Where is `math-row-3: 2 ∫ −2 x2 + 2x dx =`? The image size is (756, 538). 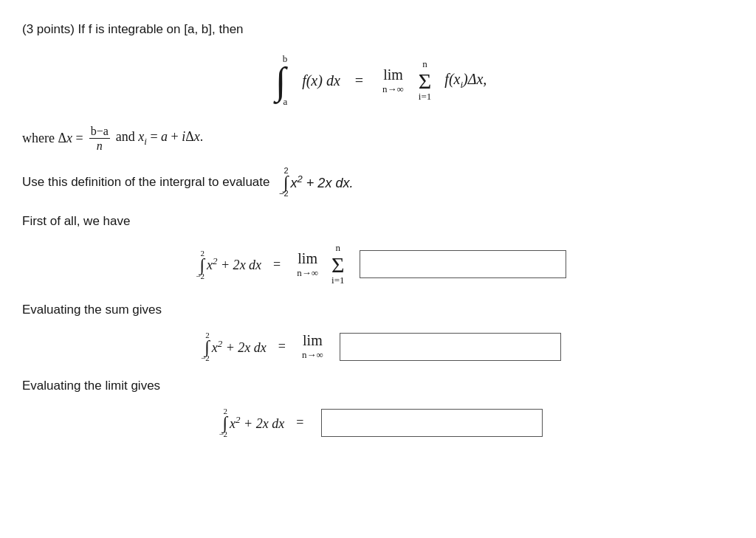
math-row-3: 2 ∫ −2 x2 + 2x dx = is located at coordinates (378, 422).